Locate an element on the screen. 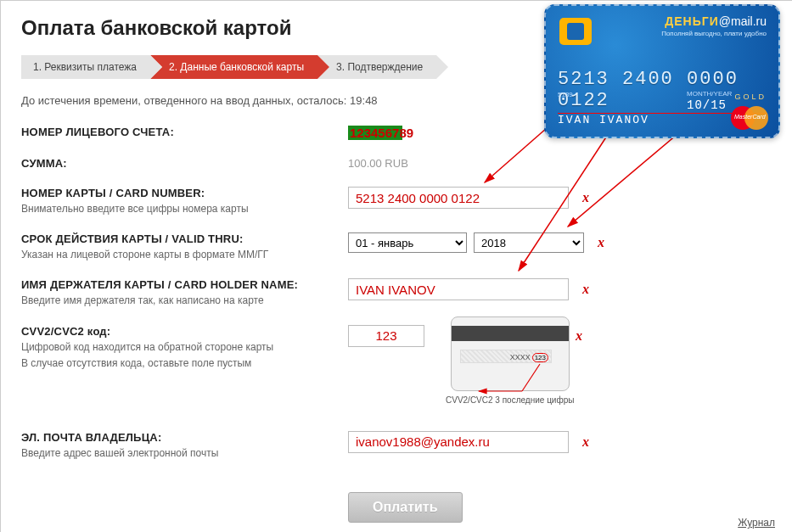 This screenshot has height=532, width=792. card-row4: 5189 is located at coordinates (565, 95).